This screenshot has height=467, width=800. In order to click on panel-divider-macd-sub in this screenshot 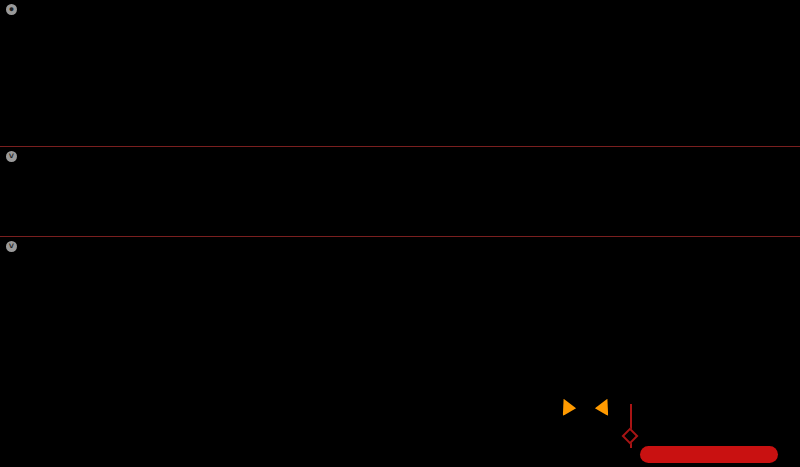, I will do `click(400, 236)`.